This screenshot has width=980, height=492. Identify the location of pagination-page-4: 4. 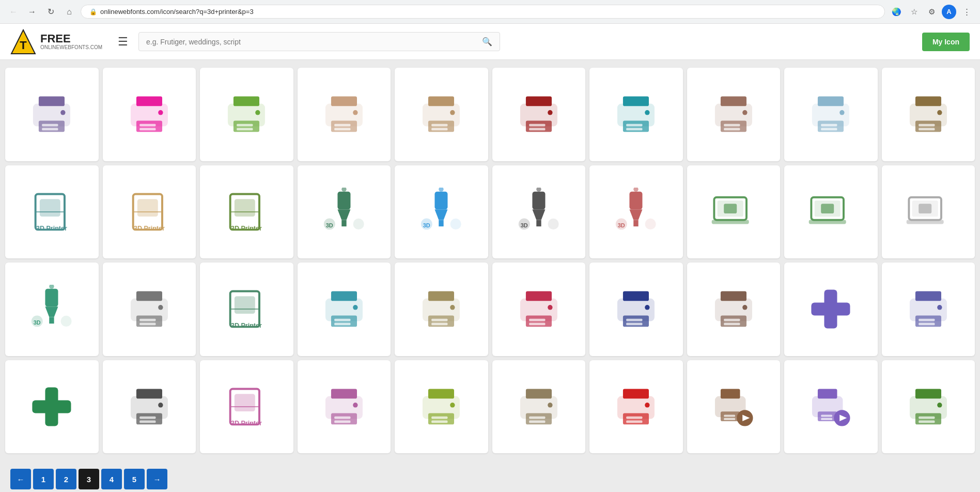
(112, 479).